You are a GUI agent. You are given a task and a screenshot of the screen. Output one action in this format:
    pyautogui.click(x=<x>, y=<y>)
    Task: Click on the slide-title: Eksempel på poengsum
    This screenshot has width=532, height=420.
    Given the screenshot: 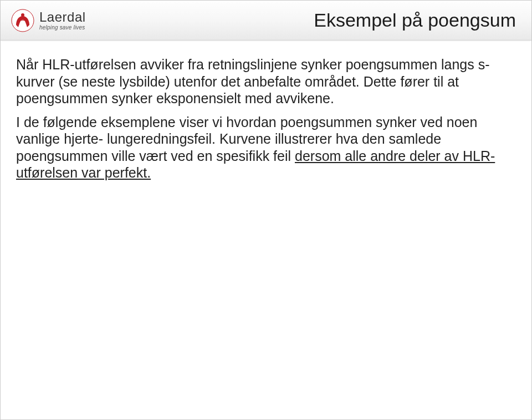 What is the action you would take?
    pyautogui.click(x=416, y=20)
    